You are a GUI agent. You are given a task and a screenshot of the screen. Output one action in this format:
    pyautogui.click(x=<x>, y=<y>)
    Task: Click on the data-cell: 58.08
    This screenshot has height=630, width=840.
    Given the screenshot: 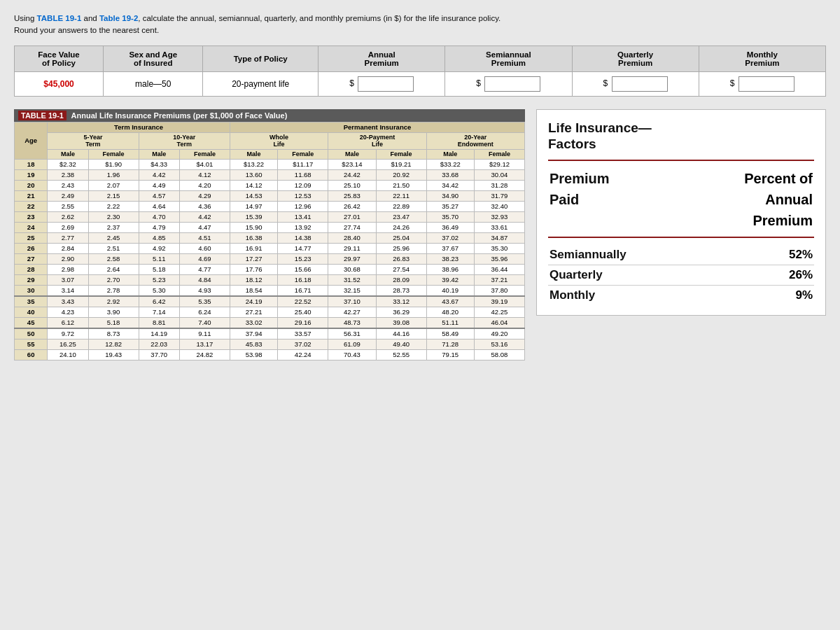 What is the action you would take?
    pyautogui.click(x=499, y=354)
    